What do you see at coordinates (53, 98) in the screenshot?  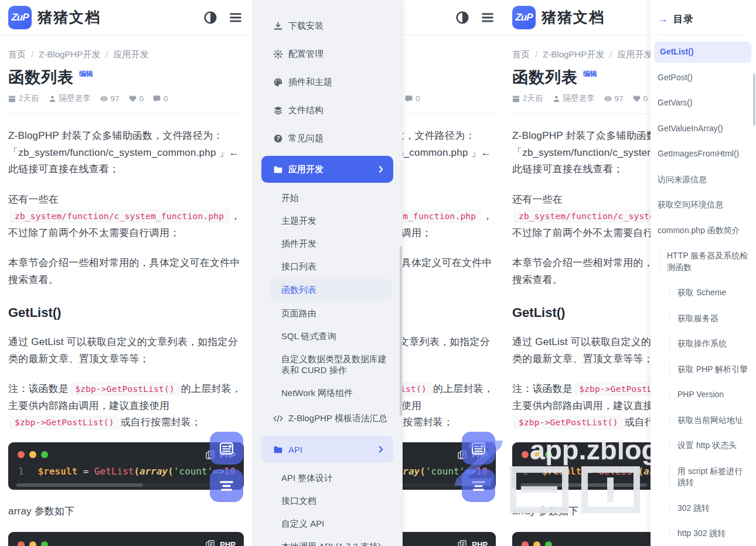 I see `user-icon` at bounding box center [53, 98].